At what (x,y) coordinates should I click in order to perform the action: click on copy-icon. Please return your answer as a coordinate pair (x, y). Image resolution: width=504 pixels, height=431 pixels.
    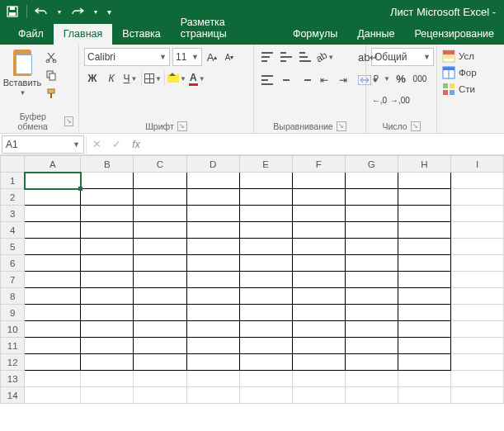
    Looking at the image, I should click on (51, 75).